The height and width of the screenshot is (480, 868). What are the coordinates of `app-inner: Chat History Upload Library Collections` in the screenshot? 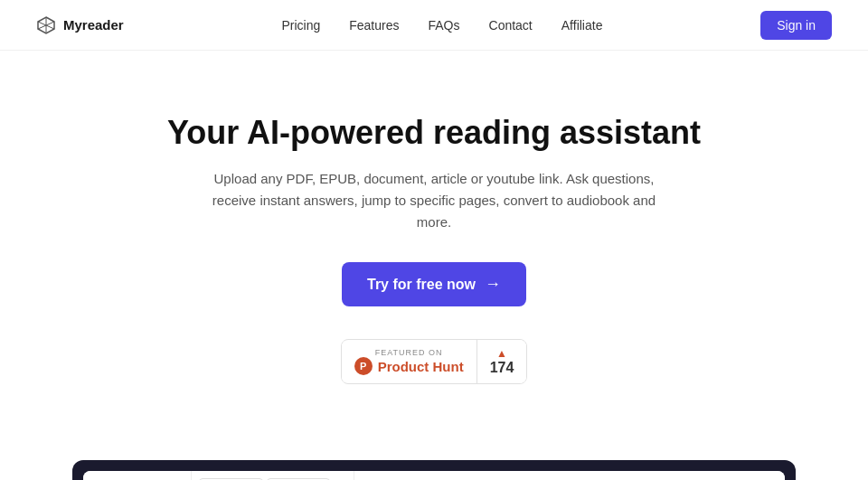 It's located at (434, 475).